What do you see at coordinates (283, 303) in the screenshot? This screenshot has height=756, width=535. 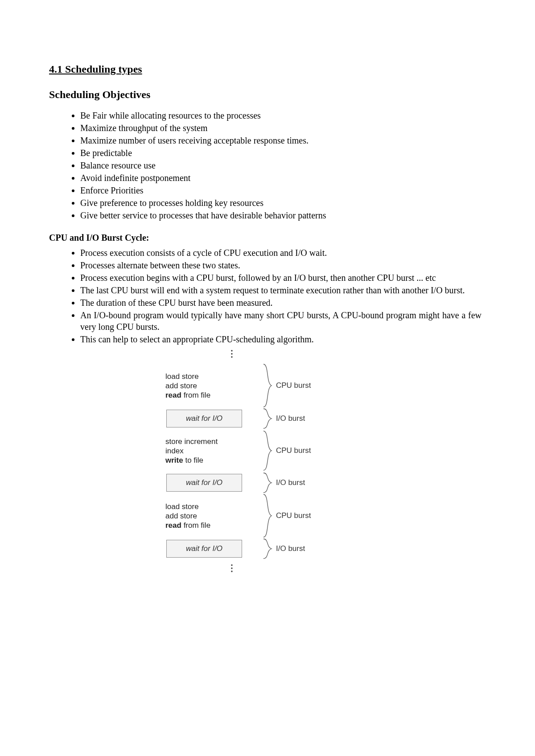 I see `list-item: The duration of these CPU burst have bee…` at bounding box center [283, 303].